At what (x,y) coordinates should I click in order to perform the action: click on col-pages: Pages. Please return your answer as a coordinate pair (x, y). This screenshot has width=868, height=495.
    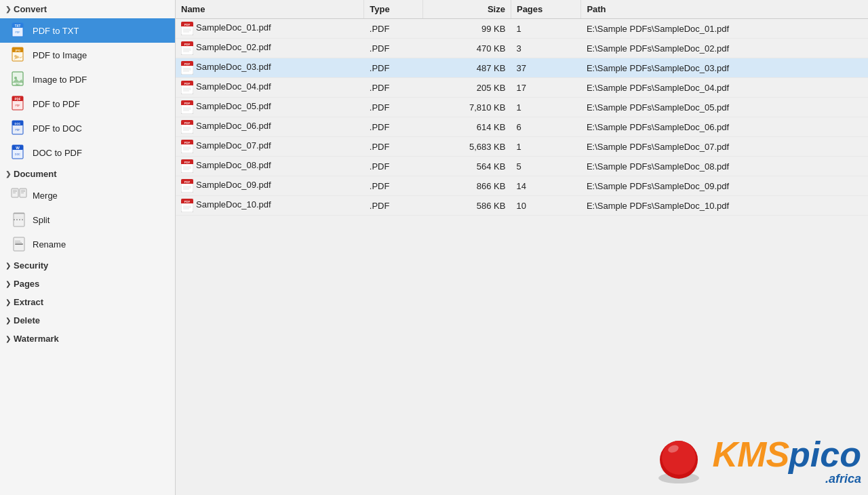
    Looking at the image, I should click on (545, 9).